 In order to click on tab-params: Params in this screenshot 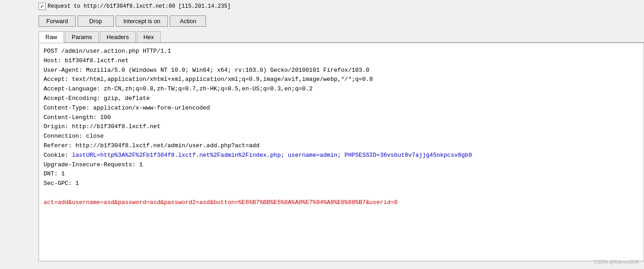, I will do `click(82, 37)`.